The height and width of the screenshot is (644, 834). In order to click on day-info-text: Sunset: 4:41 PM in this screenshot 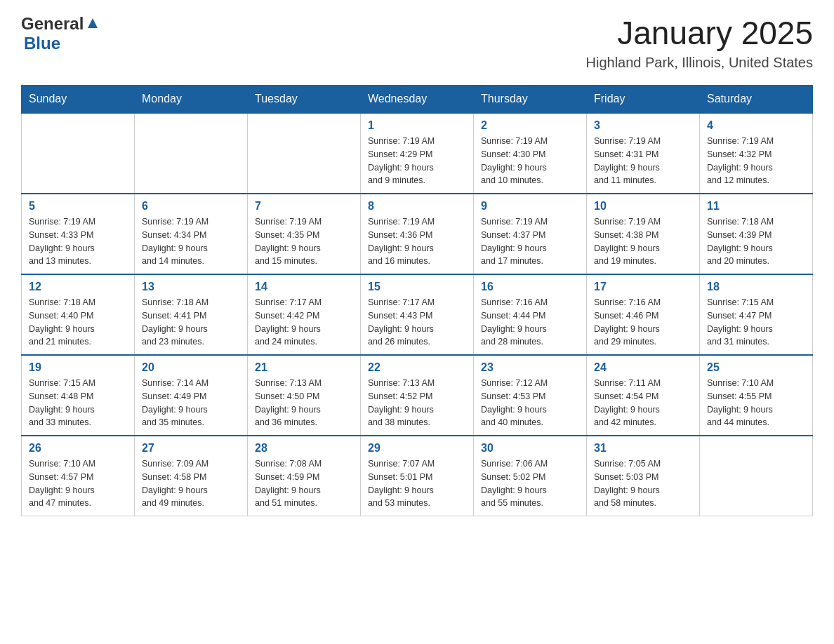, I will do `click(191, 316)`.